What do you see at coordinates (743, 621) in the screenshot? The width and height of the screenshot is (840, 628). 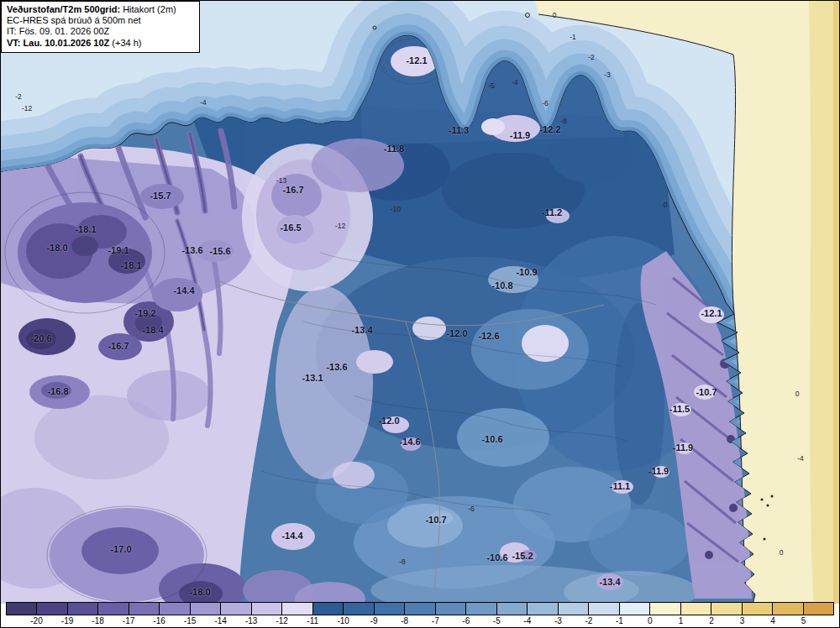 I see `colorbar-tick-label: 3` at bounding box center [743, 621].